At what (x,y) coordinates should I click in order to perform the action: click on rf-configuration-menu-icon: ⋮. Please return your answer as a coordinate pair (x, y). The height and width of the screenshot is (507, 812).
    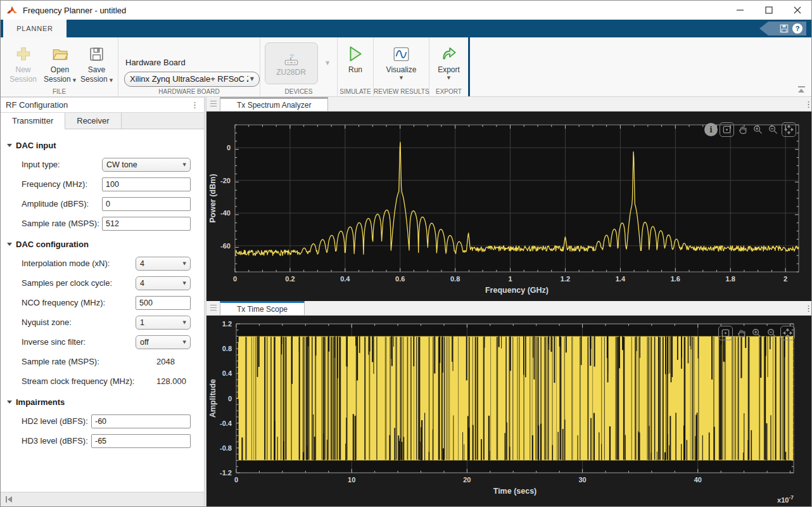
    Looking at the image, I should click on (195, 105).